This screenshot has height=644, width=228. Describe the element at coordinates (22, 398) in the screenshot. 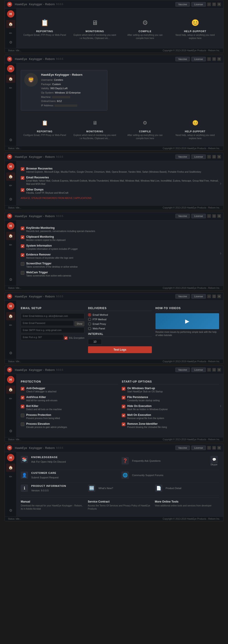

I see `checkbox-antivirus` at that location.